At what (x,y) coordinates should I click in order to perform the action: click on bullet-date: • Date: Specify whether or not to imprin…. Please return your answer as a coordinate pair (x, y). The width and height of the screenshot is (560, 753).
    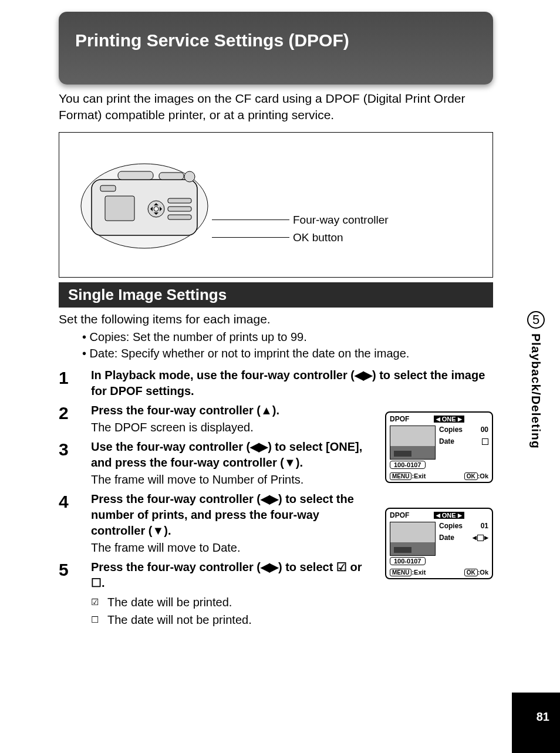
    Looking at the image, I should click on (321, 353).